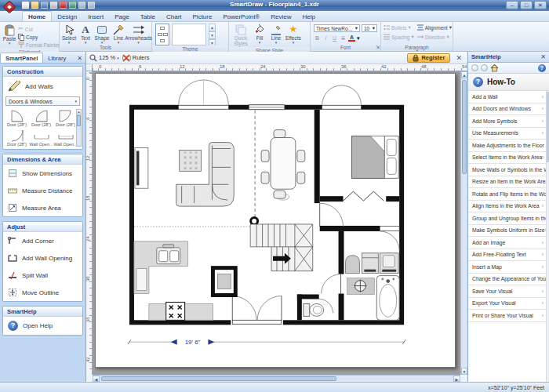 The image size is (549, 392). What do you see at coordinates (136, 58) in the screenshot?
I see `rulers-toggle: Rulers` at bounding box center [136, 58].